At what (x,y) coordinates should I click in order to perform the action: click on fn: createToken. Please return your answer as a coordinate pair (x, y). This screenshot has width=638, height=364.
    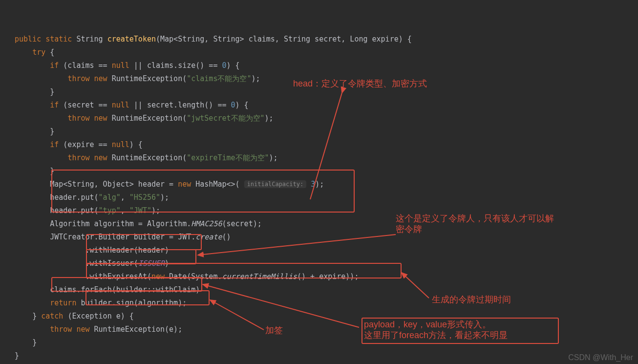
    Looking at the image, I should click on (132, 39).